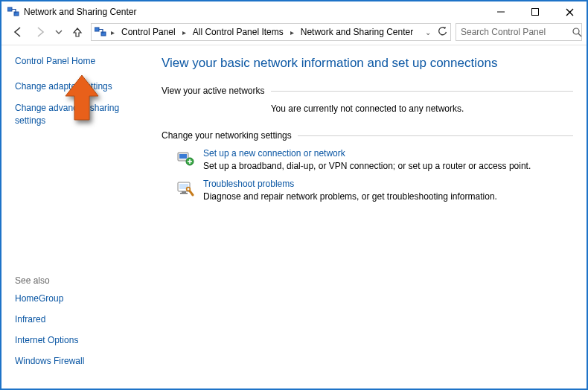 The height and width of the screenshot is (390, 588). What do you see at coordinates (578, 33) in the screenshot?
I see `search-icon` at bounding box center [578, 33].